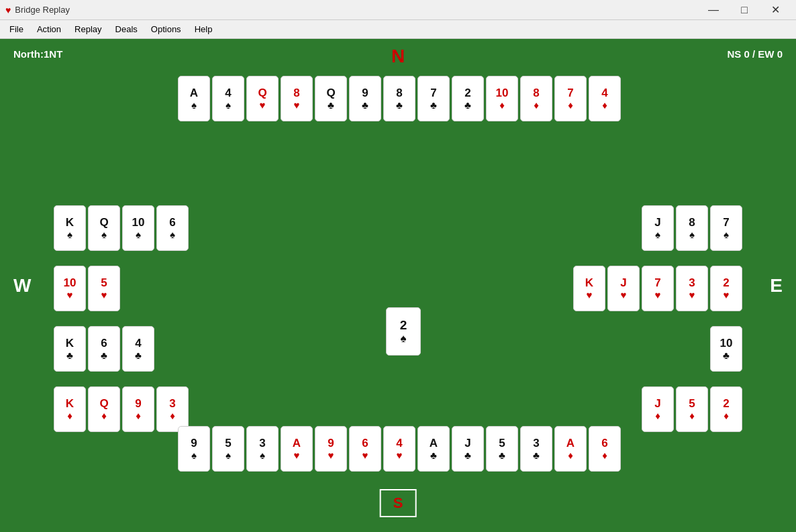  I want to click on score-label: NS 0 / EW 0, so click(754, 54).